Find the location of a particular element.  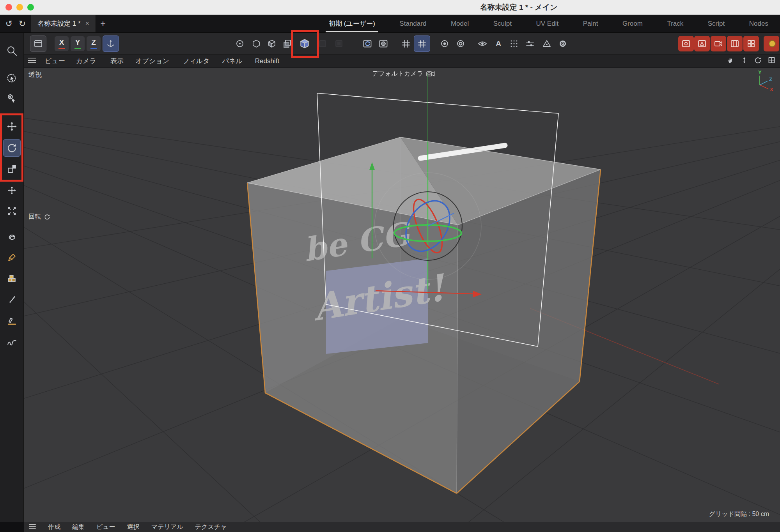

layout-tab-paint: Paint is located at coordinates (590, 23).